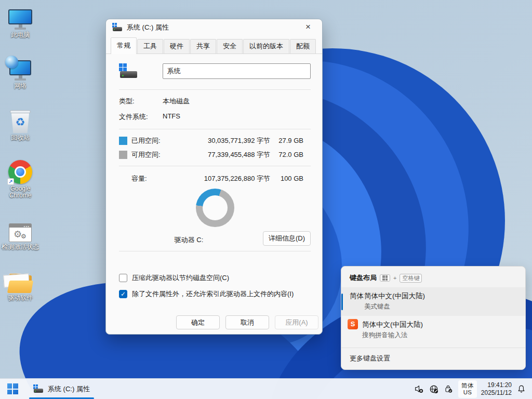  I want to click on language-top: 简体, so click(468, 385).